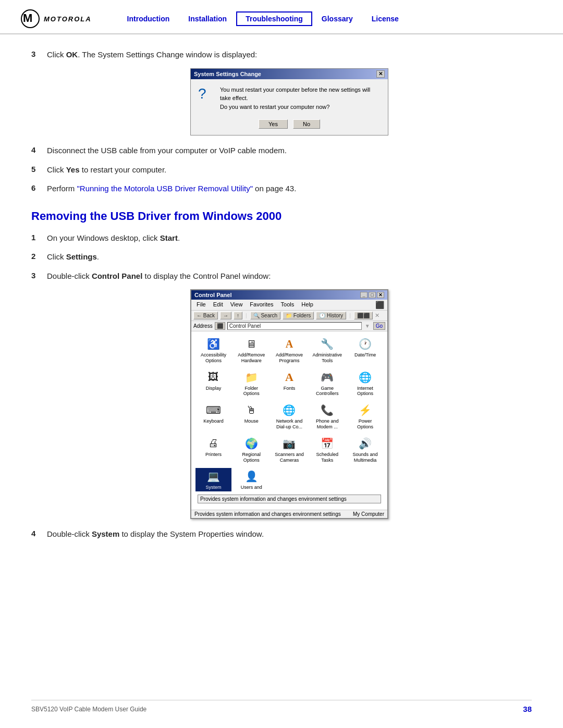  What do you see at coordinates (30, 19) in the screenshot?
I see `motorola-m-icon: M` at bounding box center [30, 19].